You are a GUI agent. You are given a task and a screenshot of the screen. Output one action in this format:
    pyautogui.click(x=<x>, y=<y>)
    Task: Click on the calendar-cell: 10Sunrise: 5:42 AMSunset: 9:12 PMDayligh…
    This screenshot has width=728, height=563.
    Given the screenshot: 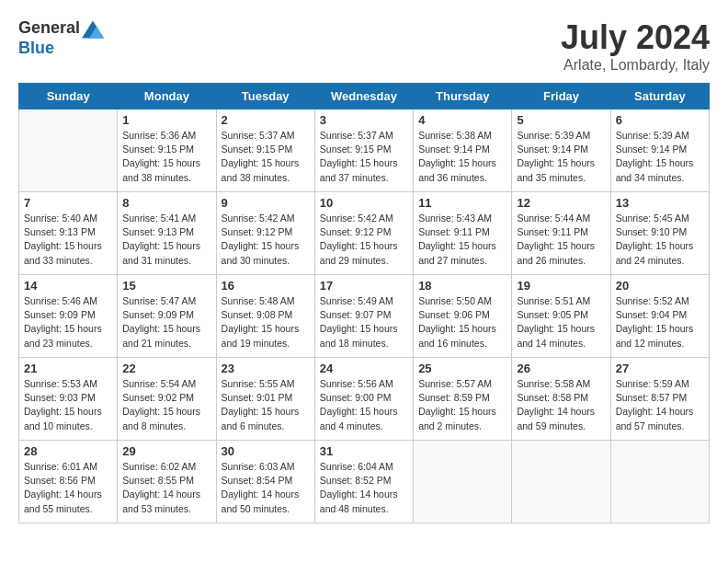 What is the action you would take?
    pyautogui.click(x=364, y=234)
    